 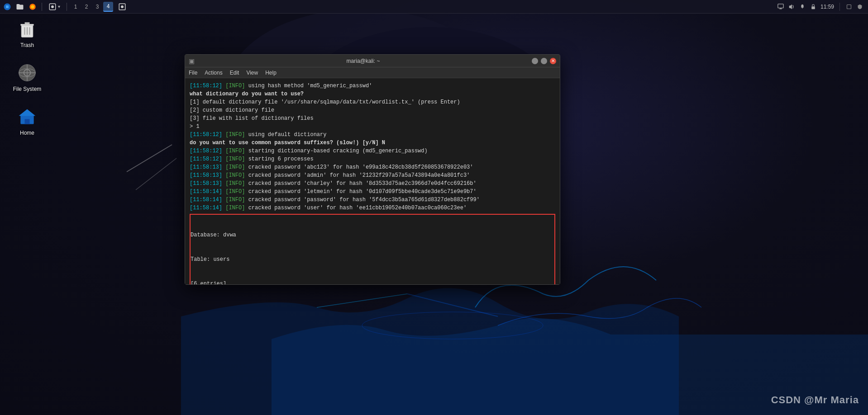 What do you see at coordinates (372, 118) in the screenshot?
I see `output-line-5: [3] file with list of dictionary files` at bounding box center [372, 118].